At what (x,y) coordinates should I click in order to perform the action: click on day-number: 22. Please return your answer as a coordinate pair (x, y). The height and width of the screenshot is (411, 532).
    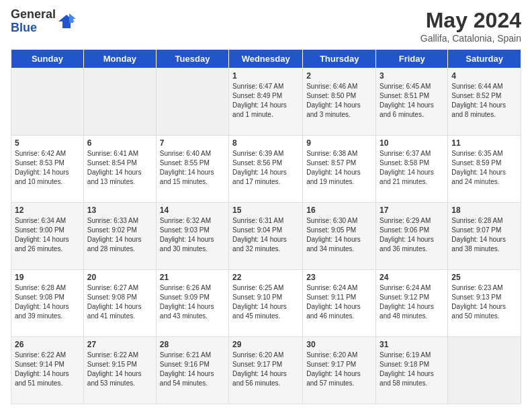
    Looking at the image, I should click on (266, 277).